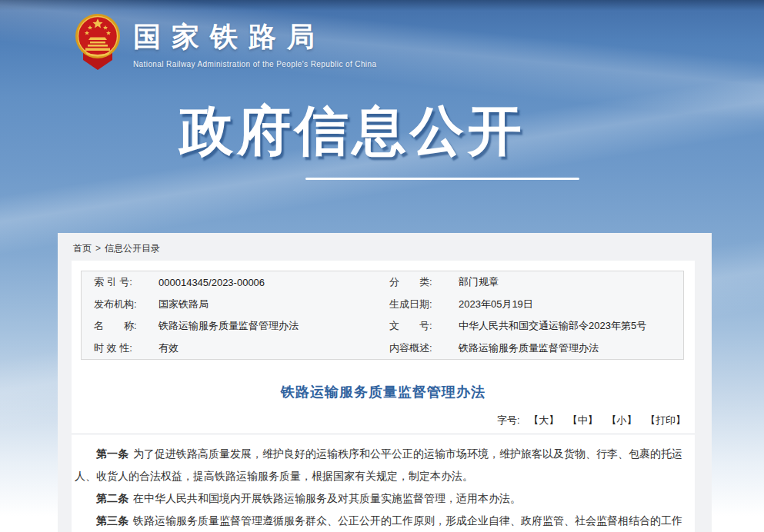  What do you see at coordinates (379, 464) in the screenshot?
I see `paragraph-text: 为了促进铁路高质量发展，维护良好的运输秩序和公平公正的运输市场环境，维护旅客以及…` at bounding box center [379, 464].